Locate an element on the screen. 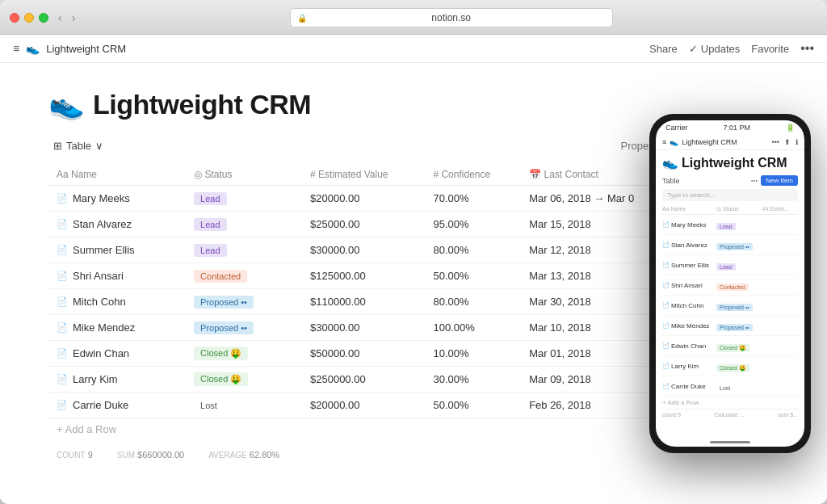 The width and height of the screenshot is (827, 504). phone-db-toolbar: Table ••• New Item is located at coordinates (730, 181).